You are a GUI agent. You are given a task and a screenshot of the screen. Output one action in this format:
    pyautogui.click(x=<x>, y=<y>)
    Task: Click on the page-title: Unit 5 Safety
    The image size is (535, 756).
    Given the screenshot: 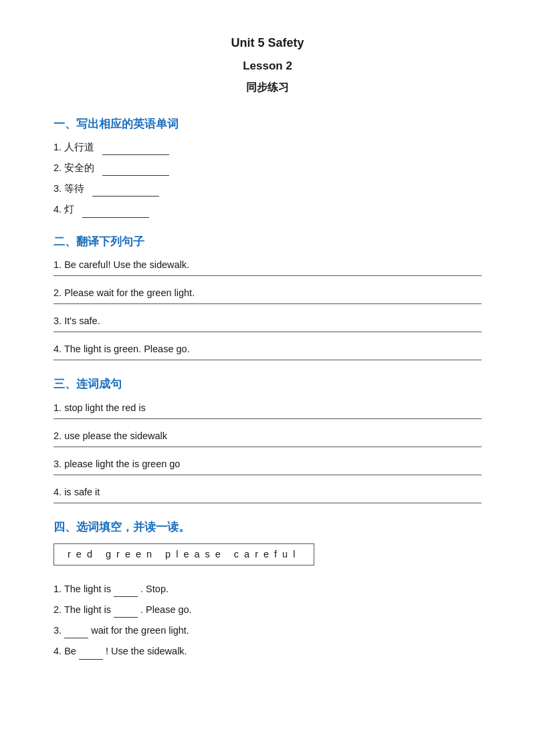 What is the action you would take?
    pyautogui.click(x=268, y=43)
    